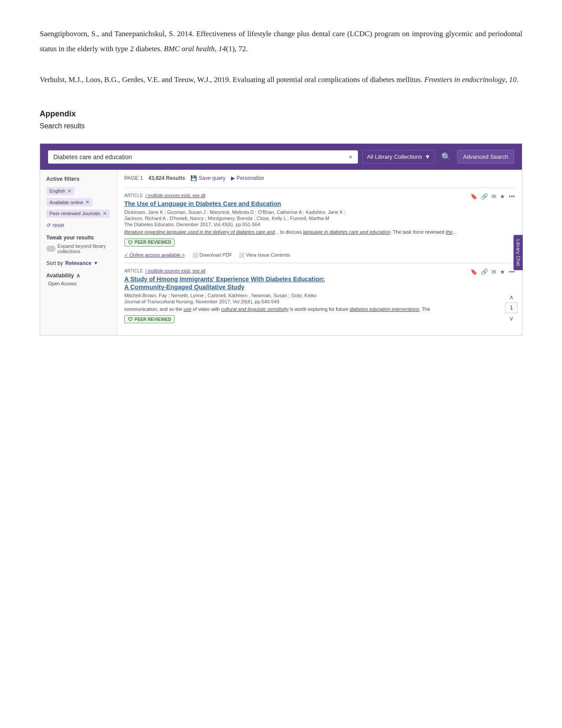  Describe the element at coordinates (58, 225) in the screenshot. I see `reset-label: reset` at that location.